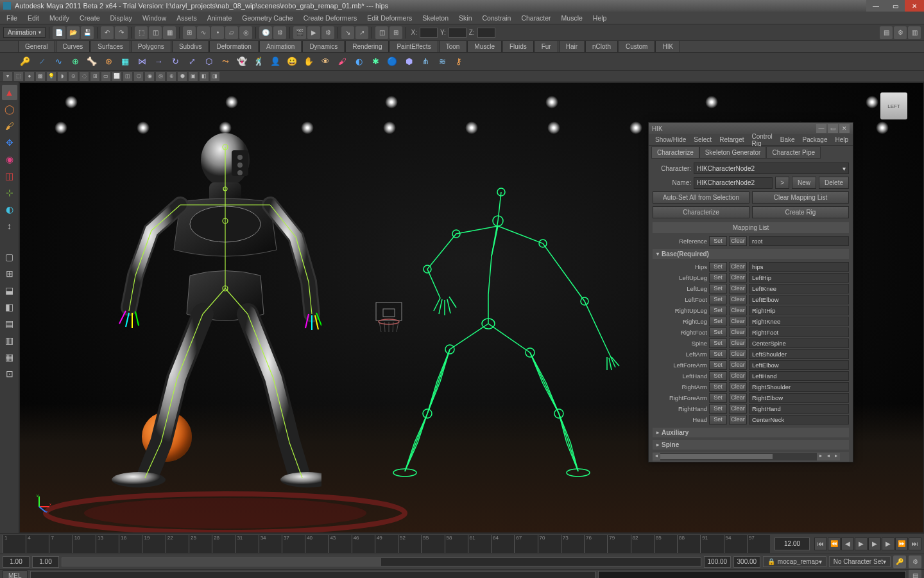 This screenshot has height=578, width=924. Describe the element at coordinates (42, 62) in the screenshot. I see `ik-handle-icon: ⟋` at that location.